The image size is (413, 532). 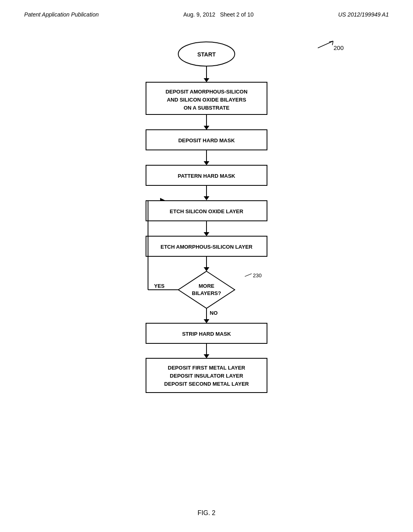 What do you see at coordinates (206, 140) in the screenshot?
I see `box-210-text: DEPOSIT HARD MASK` at bounding box center [206, 140].